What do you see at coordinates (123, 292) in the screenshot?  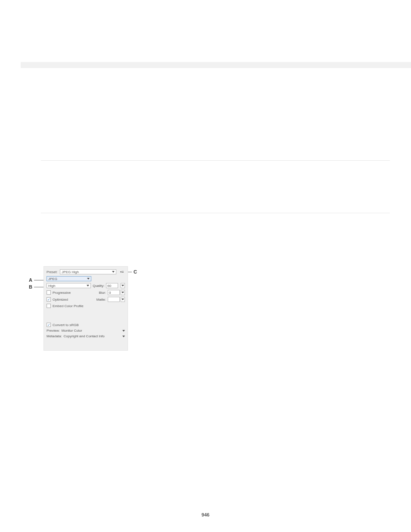 I see `blur-slider-button` at bounding box center [123, 292].